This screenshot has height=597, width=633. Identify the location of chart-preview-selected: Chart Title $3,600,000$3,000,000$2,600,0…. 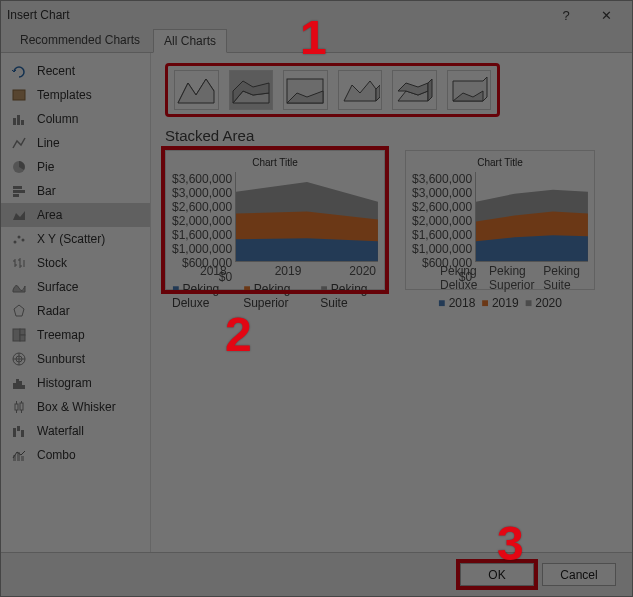
(275, 220).